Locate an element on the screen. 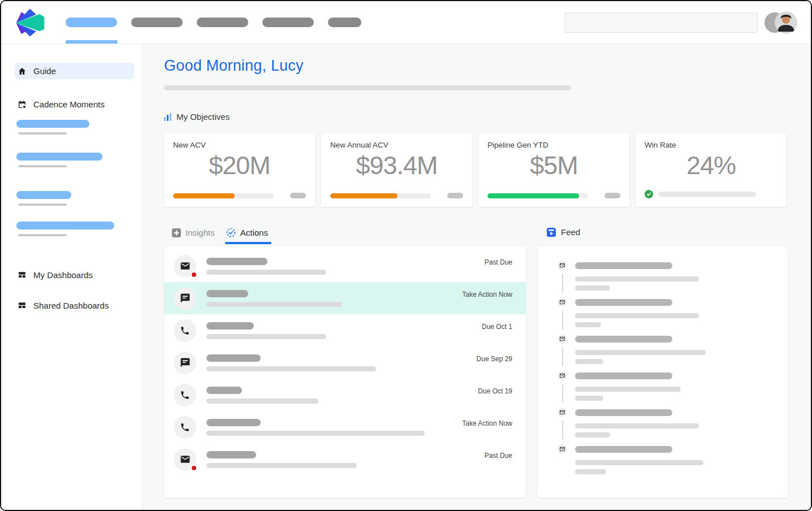 The width and height of the screenshot is (812, 511). primary-nav is located at coordinates (214, 23).